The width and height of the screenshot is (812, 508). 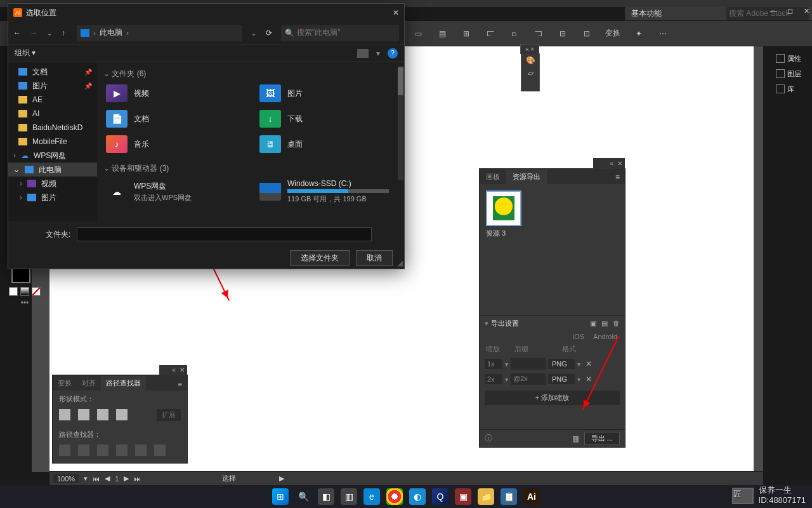 What do you see at coordinates (174, 192) in the screenshot?
I see `drive-wps: ☁ WPS网盘 双击进入WPS网盘` at bounding box center [174, 192].